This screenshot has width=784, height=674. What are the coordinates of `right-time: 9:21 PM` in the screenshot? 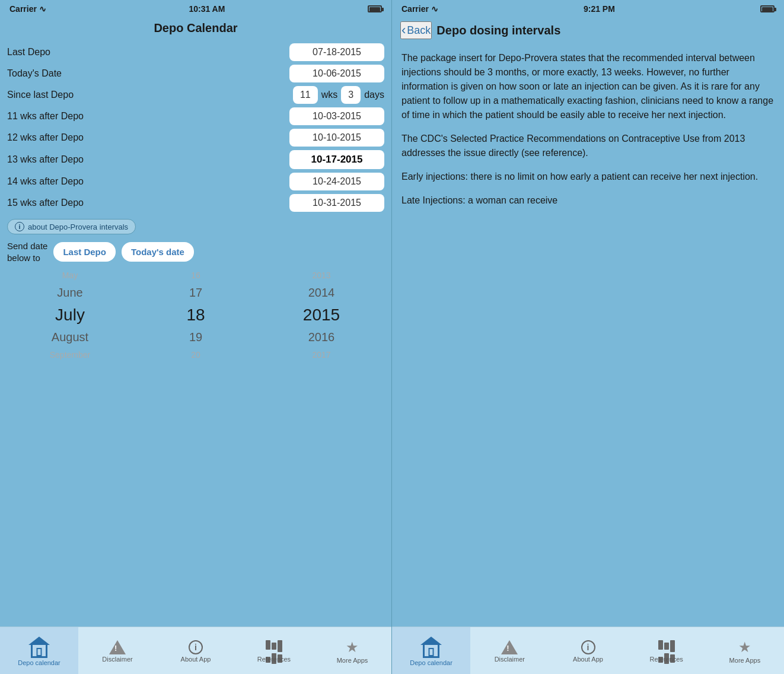 It's located at (599, 9).